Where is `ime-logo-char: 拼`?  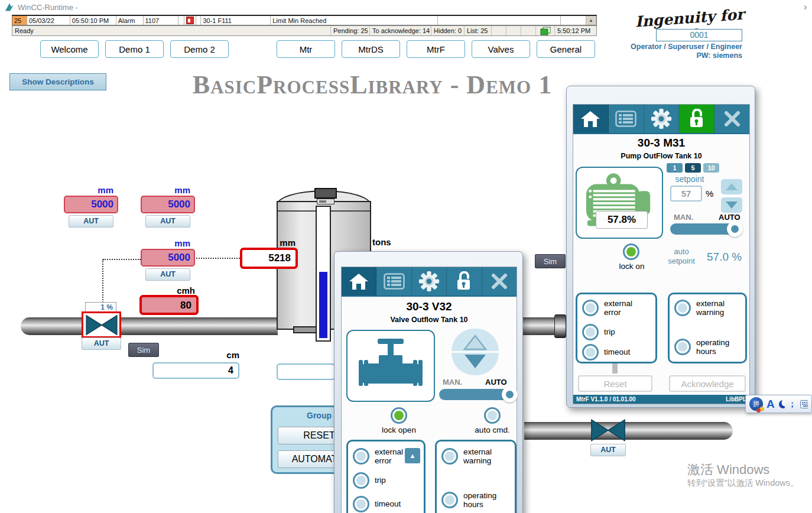
ime-logo-char: 拼 is located at coordinates (756, 404).